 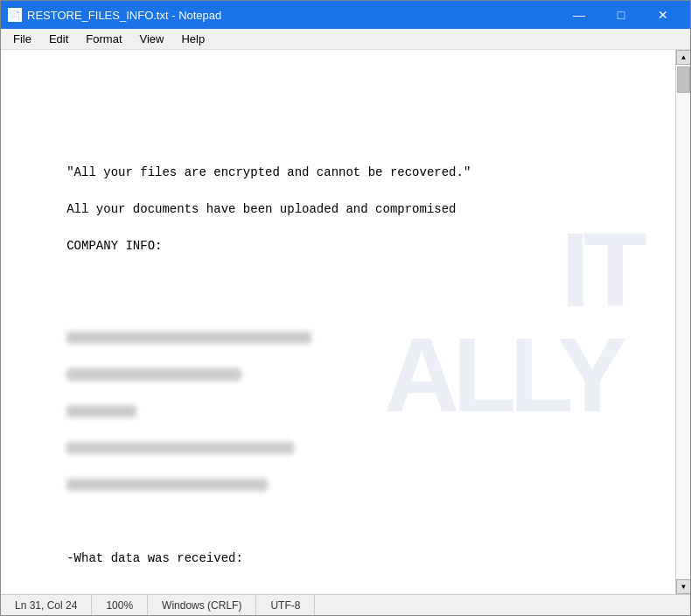 I want to click on window-controls: — □ ✕, so click(x=621, y=15).